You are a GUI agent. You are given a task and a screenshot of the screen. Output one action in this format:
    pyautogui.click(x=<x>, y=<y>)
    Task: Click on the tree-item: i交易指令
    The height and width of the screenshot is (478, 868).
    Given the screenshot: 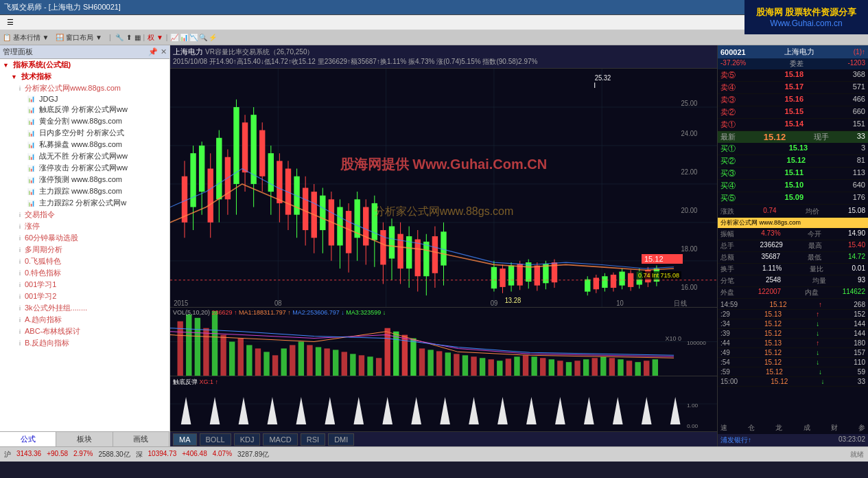 What is the action you would take?
    pyautogui.click(x=85, y=214)
    